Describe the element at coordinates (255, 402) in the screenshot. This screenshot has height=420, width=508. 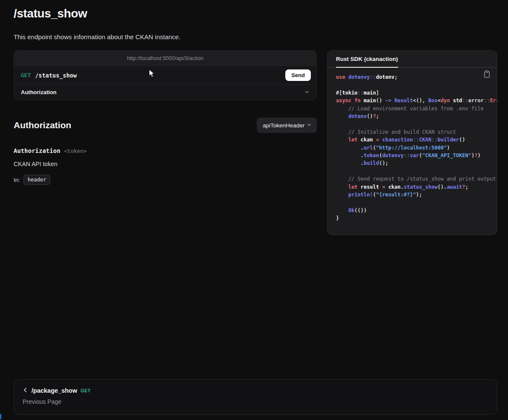
I see `previous-page-label: Previous Page` at that location.